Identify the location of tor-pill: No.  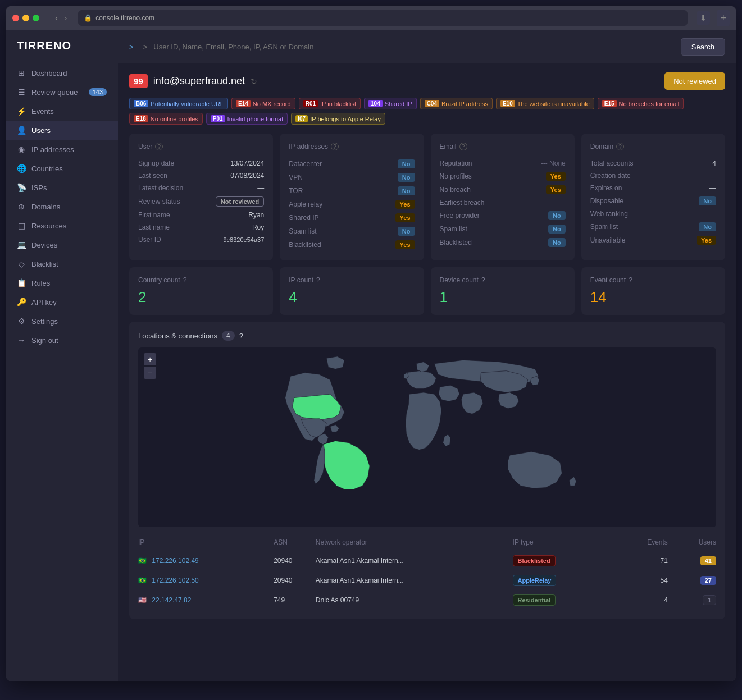
(407, 191).